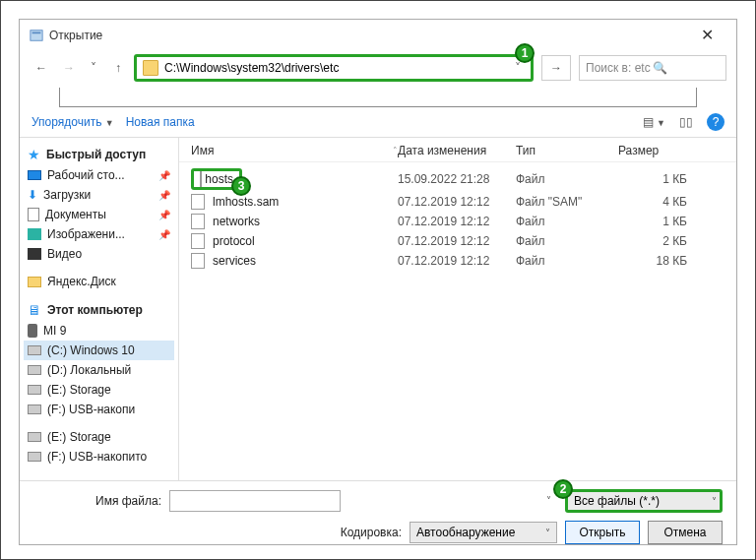  I want to click on sidebar-item-downloads: ⬇Загрузки📌, so click(98, 195).